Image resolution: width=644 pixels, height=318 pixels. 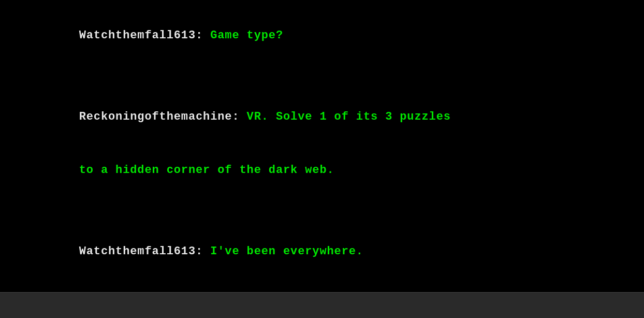 What do you see at coordinates (207, 170) in the screenshot?
I see `message-text-2b: to a hidden corner of the dark web.` at bounding box center [207, 170].